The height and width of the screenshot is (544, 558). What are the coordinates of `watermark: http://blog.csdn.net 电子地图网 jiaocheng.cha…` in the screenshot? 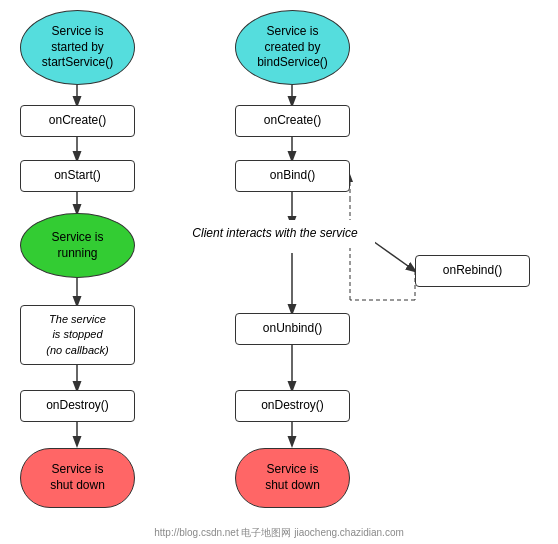 It's located at (279, 533).